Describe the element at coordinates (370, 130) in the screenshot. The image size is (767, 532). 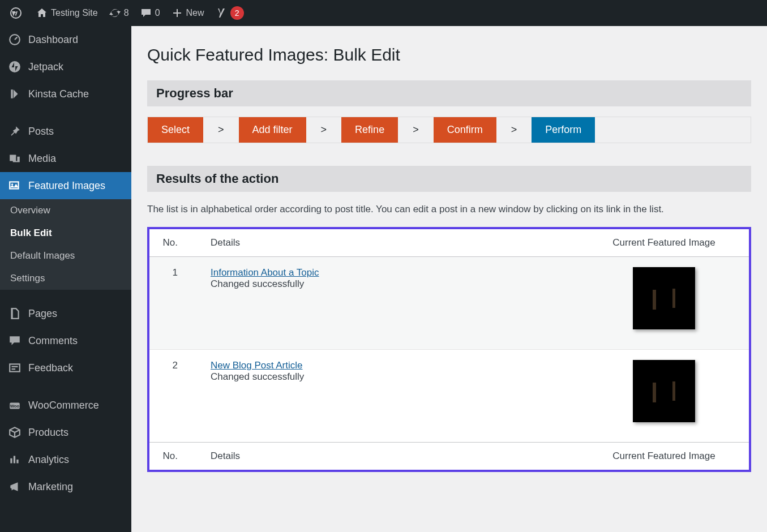
I see `step-refine: Refine` at that location.